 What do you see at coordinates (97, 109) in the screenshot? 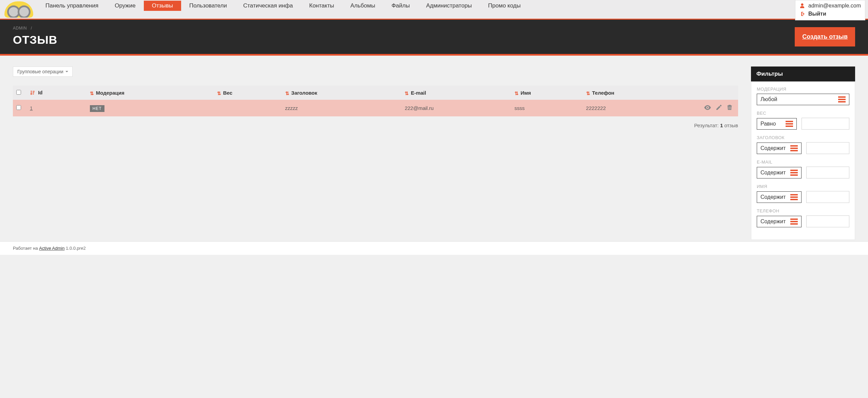
I see `moderation-badge: НЕТ` at bounding box center [97, 109].